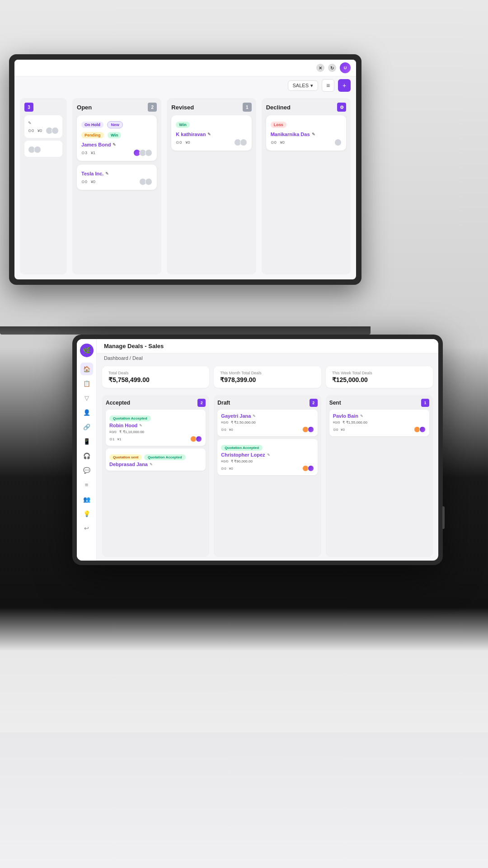 The height and width of the screenshot is (868, 488). I want to click on laptop-card-tesla: Tesla Inc. ✎ ⊙0 ¥0, so click(117, 177).